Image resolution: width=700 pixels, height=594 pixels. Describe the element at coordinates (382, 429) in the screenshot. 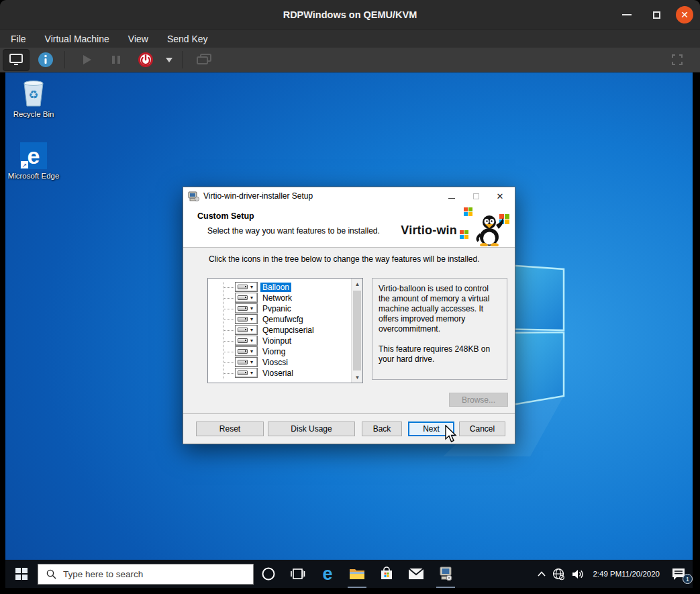

I see `back-button: Back` at that location.